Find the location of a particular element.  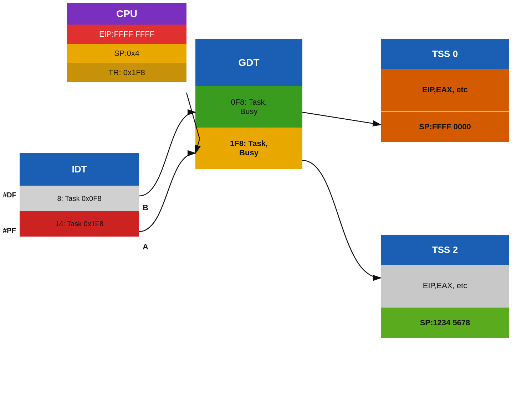

idt-df-label: #DF is located at coordinates (10, 195).